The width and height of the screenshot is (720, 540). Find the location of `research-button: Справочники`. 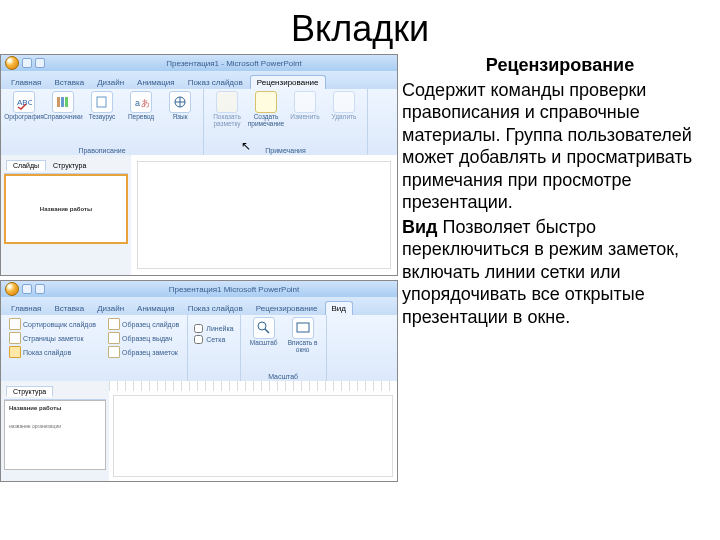

research-button: Справочники is located at coordinates (63, 106).